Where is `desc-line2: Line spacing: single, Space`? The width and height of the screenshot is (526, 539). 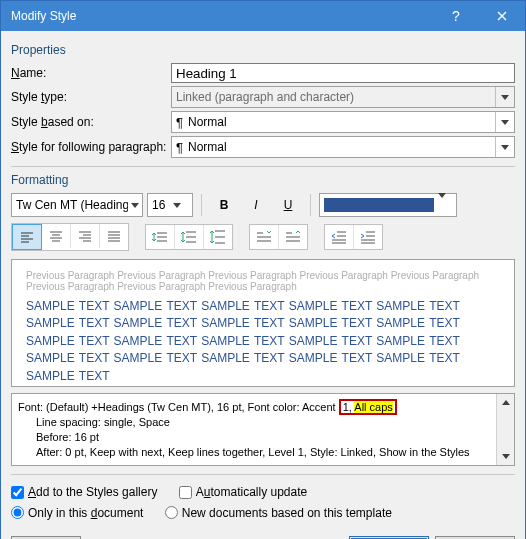
desc-line2: Line spacing: single, Space is located at coordinates (254, 422).